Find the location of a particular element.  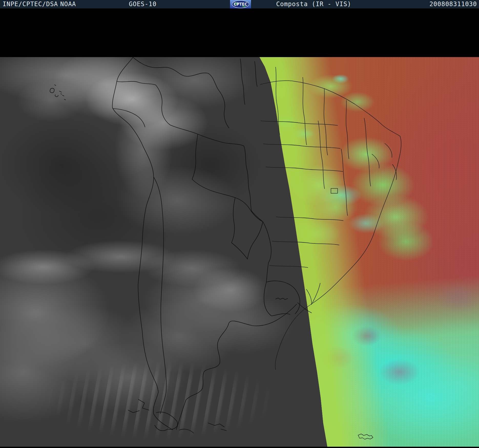

network-label: NOAA is located at coordinates (68, 4).